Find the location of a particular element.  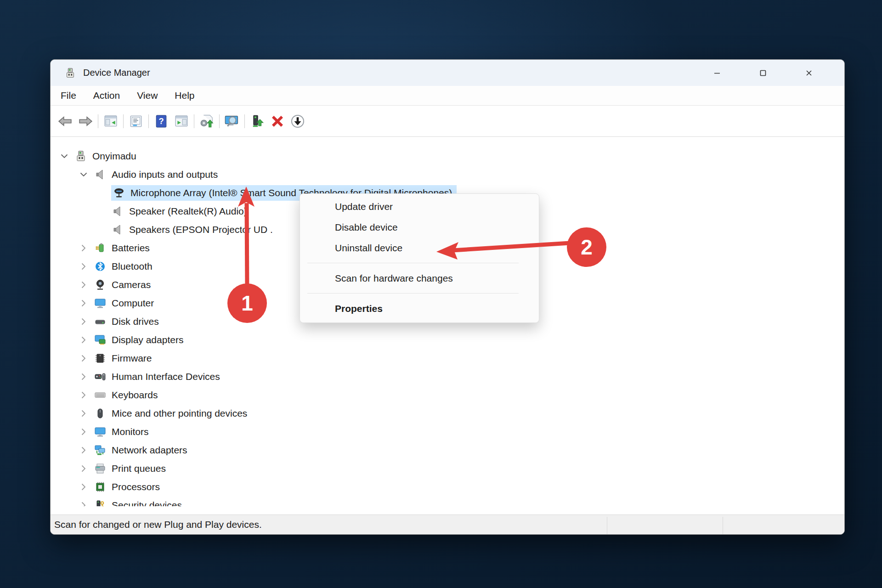

maximize-button is located at coordinates (763, 73).